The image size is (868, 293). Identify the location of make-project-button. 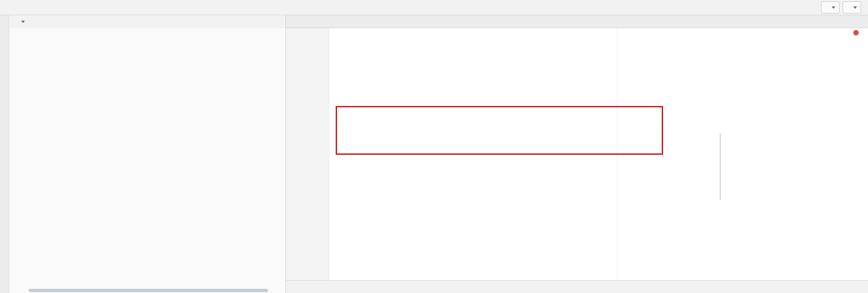
(813, 7).